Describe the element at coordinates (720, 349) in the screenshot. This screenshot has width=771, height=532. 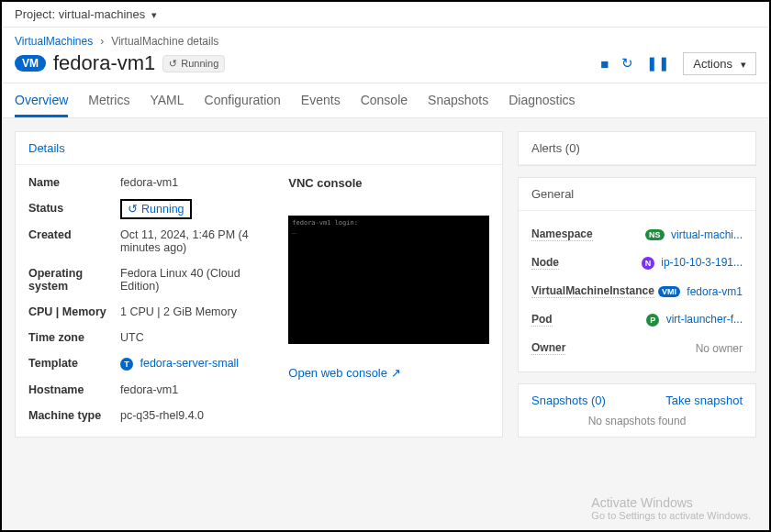
I see `owner-value: No owner` at that location.